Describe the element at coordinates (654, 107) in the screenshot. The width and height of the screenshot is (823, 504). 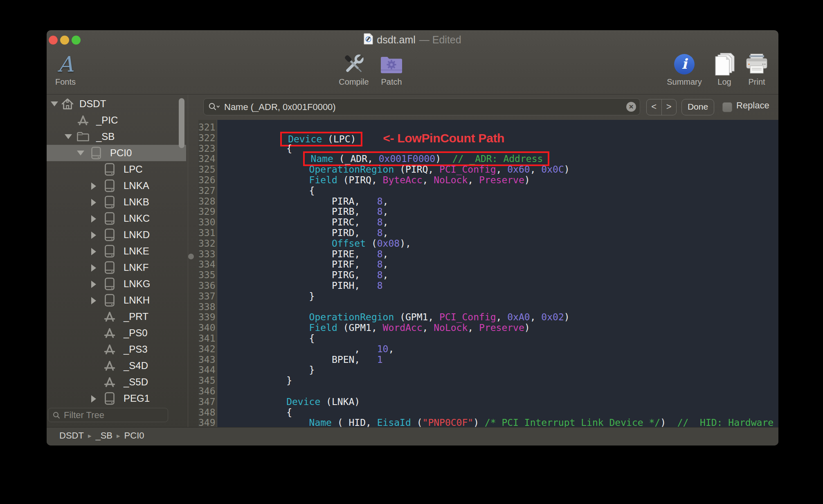
I see `find-previous-button: <` at that location.